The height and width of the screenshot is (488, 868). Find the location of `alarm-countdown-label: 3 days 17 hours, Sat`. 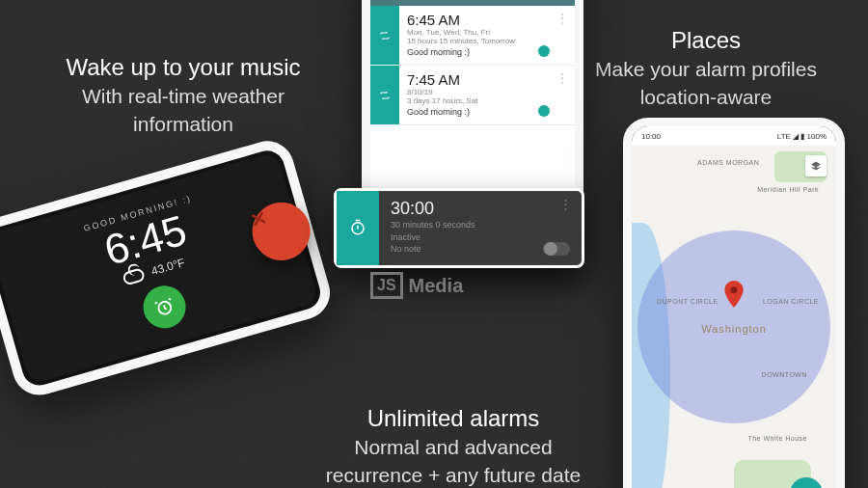

alarm-countdown-label: 3 days 17 hours, Sat is located at coordinates (487, 100).